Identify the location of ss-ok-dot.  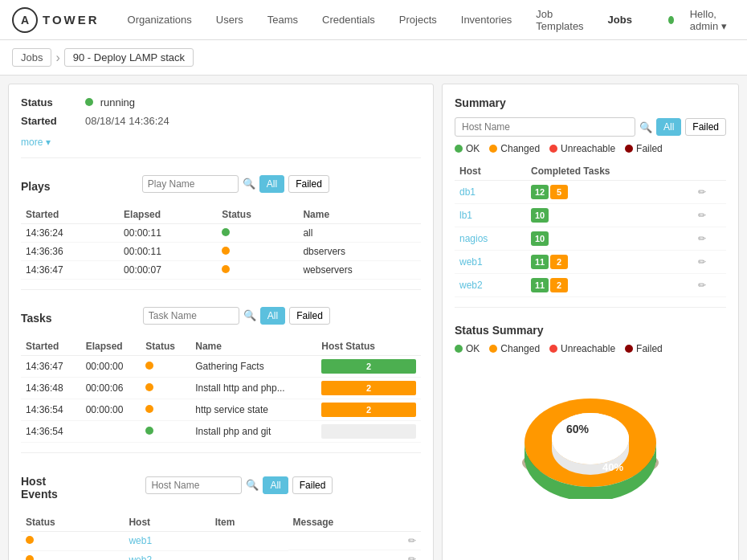
(459, 349).